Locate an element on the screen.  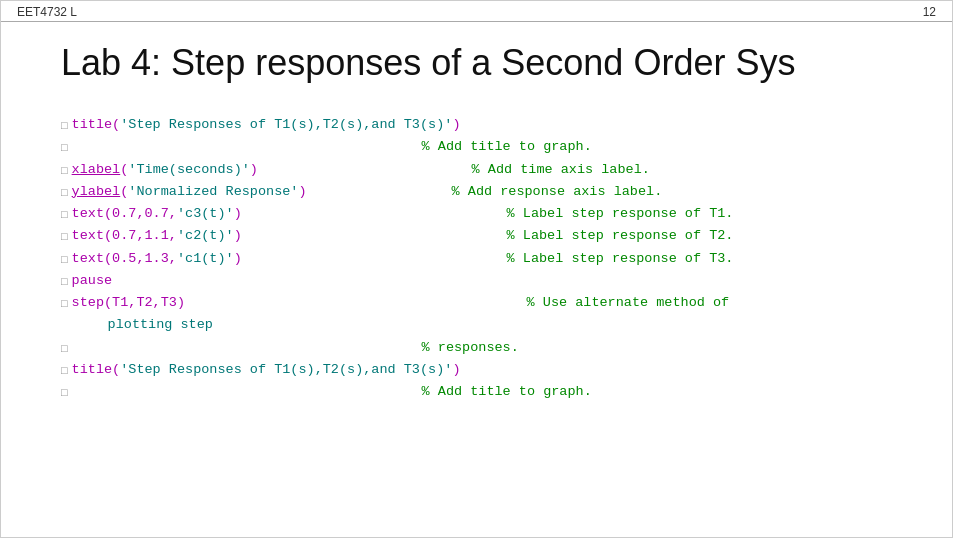
code-left-8: pause is located at coordinates (242, 281).